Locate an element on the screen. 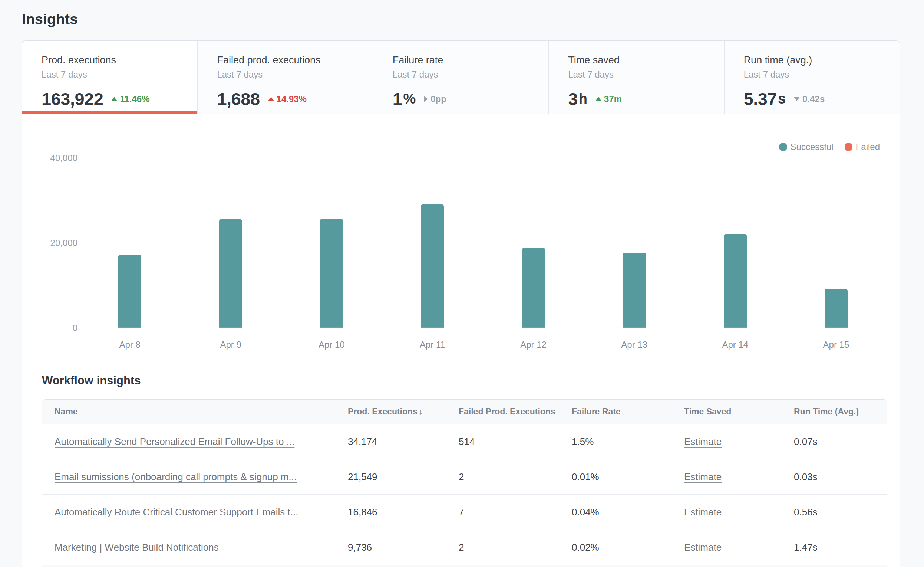  x-axis-tick: Apr 10 is located at coordinates (332, 345).